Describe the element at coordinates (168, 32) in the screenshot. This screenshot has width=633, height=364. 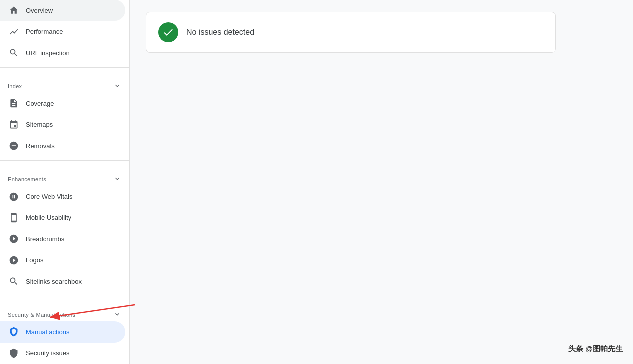
I see `check-icon` at that location.